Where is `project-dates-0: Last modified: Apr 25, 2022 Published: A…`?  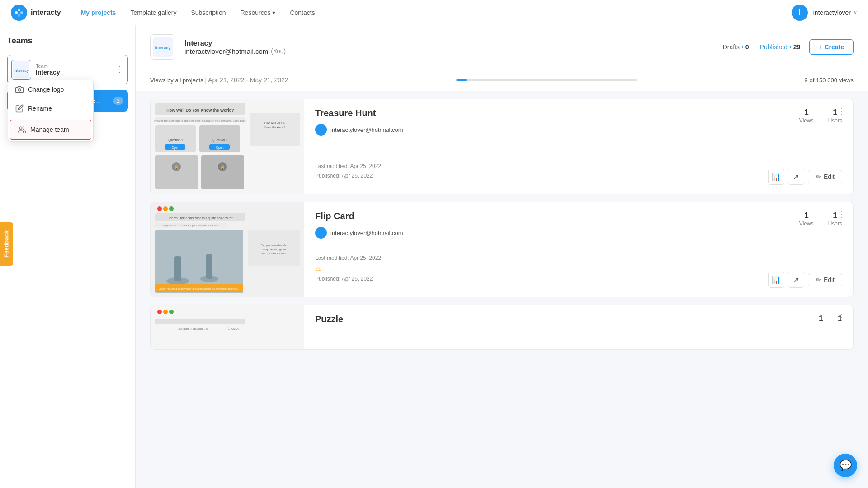 project-dates-0: Last modified: Apr 25, 2022 Published: A… is located at coordinates (348, 172).